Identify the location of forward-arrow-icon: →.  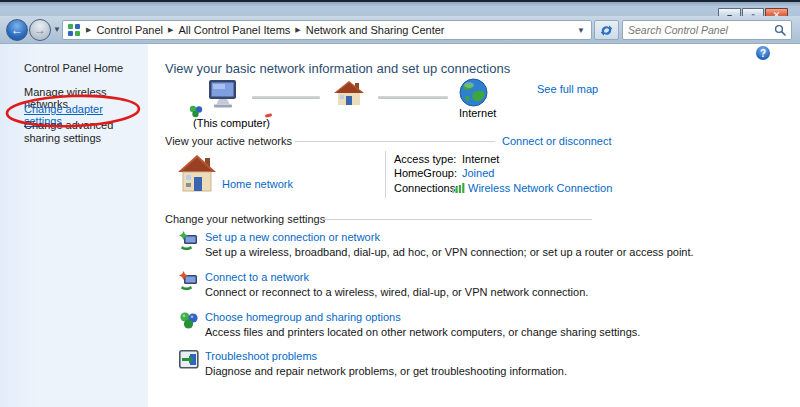
(40, 30).